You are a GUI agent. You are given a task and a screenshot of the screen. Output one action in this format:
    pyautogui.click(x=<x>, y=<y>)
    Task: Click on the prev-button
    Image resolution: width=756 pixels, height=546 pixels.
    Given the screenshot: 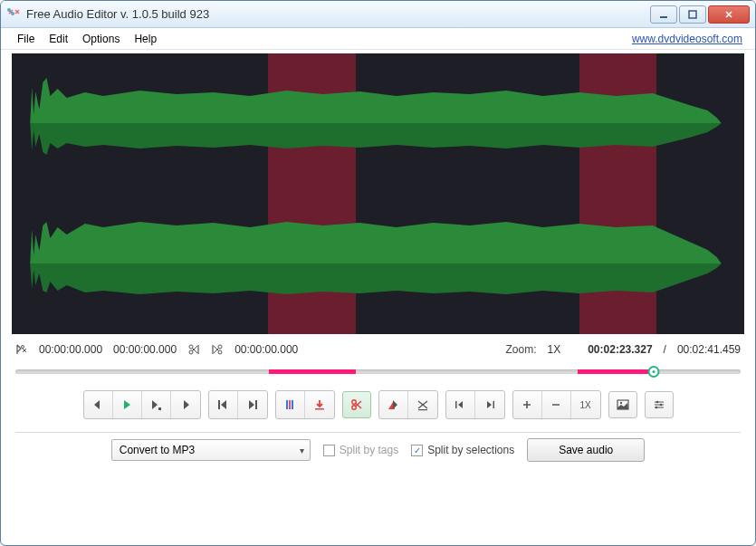 What is the action you would take?
    pyautogui.click(x=99, y=405)
    